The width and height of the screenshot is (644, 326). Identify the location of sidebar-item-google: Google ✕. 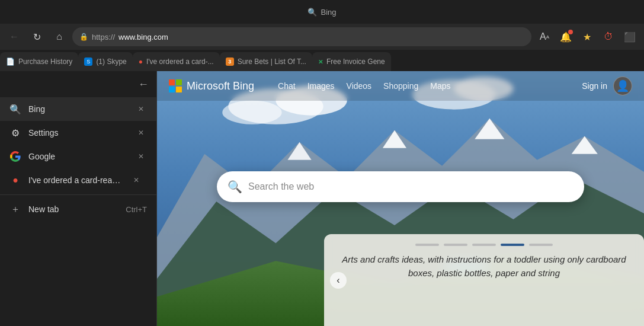
(78, 156).